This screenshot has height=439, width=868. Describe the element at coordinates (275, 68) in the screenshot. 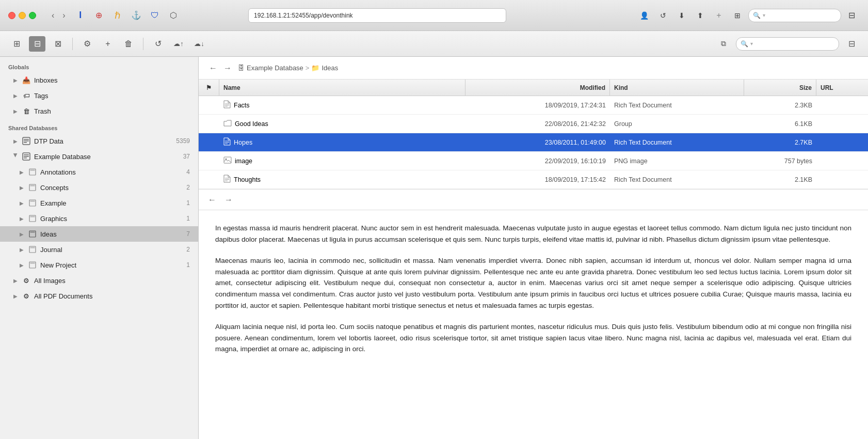

I see `breadcrumb-db-name: Example Database` at that location.